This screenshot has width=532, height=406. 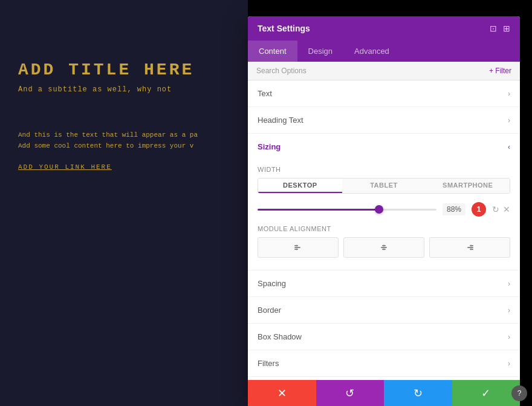 I want to click on device-tabs: DESKTOP TABLET SMARTPHONE, so click(x=384, y=186).